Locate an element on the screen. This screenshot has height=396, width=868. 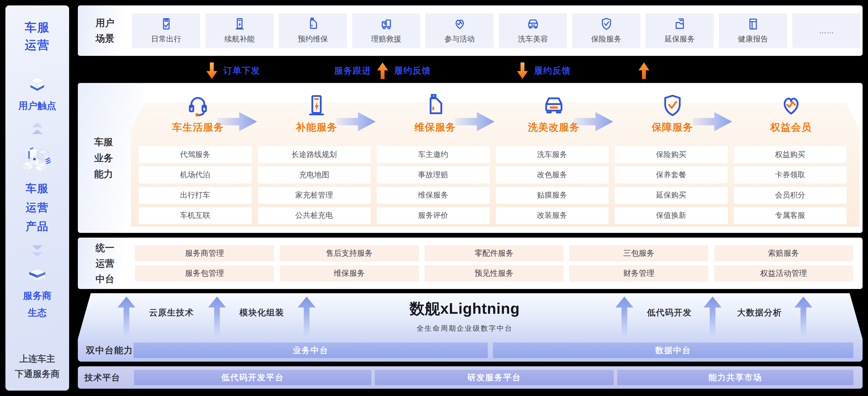
scenario-card-car-wash: 洗车美容 is located at coordinates (533, 31).